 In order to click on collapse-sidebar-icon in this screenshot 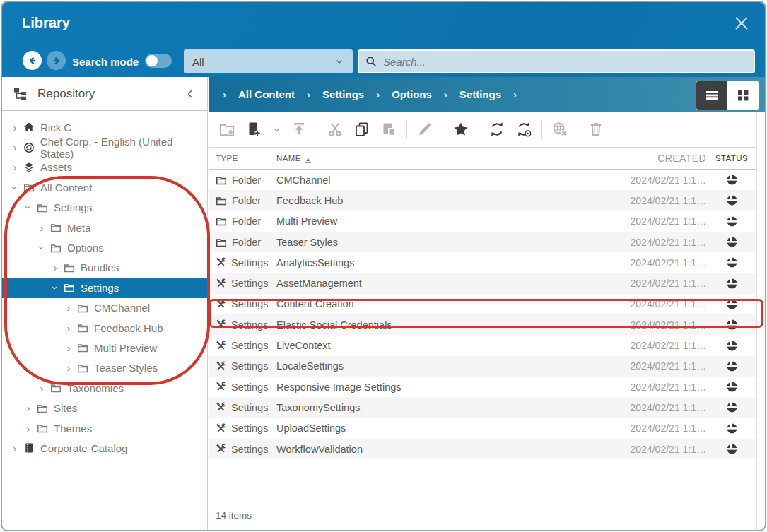, I will do `click(190, 94)`.